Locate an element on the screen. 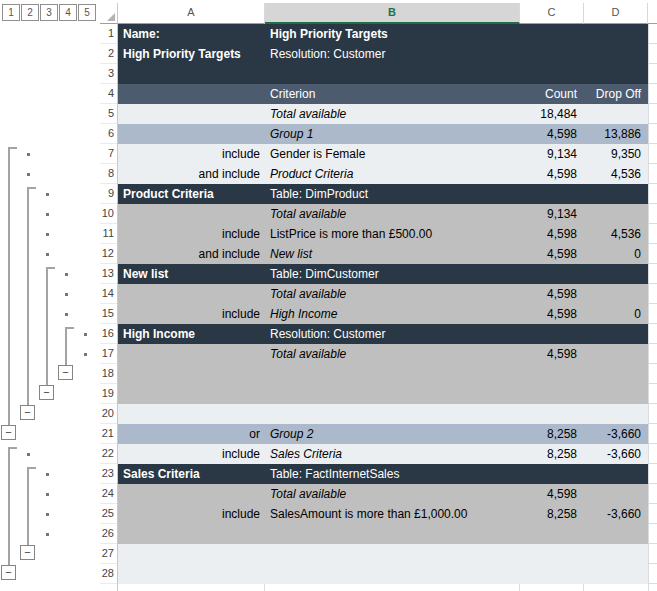 The height and width of the screenshot is (591, 657). cell-C21: 8,258 is located at coordinates (552, 434).